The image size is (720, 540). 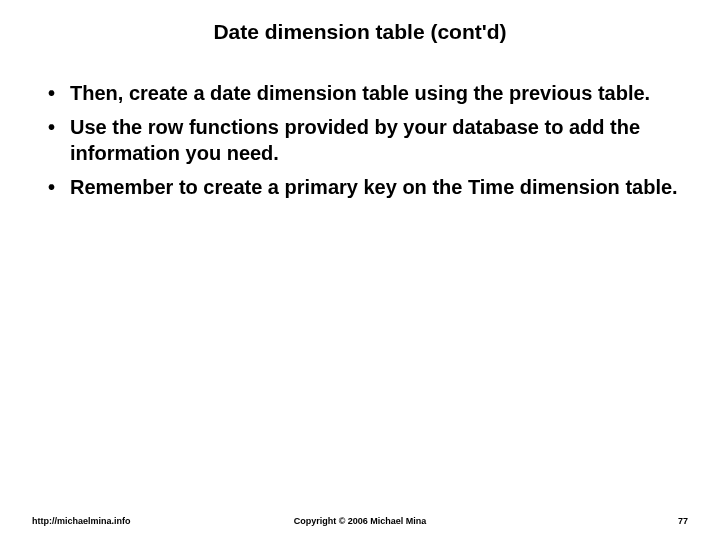 What do you see at coordinates (360, 521) in the screenshot?
I see `footer-copyright: Copyright © 2006 Michael Mina` at bounding box center [360, 521].